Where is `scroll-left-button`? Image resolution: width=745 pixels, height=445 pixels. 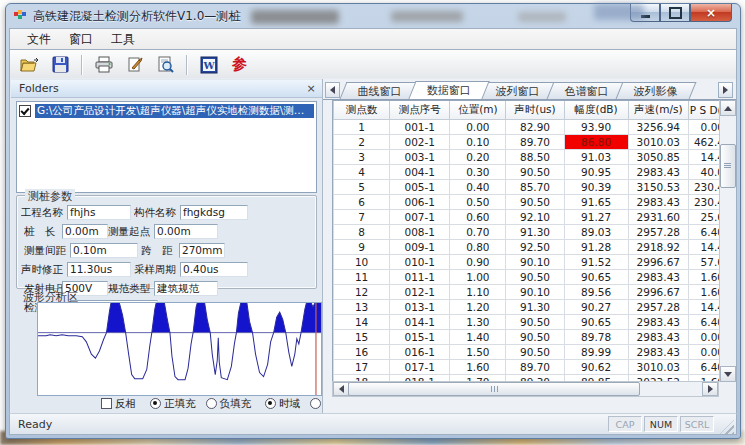 scroll-left-button is located at coordinates (341, 389).